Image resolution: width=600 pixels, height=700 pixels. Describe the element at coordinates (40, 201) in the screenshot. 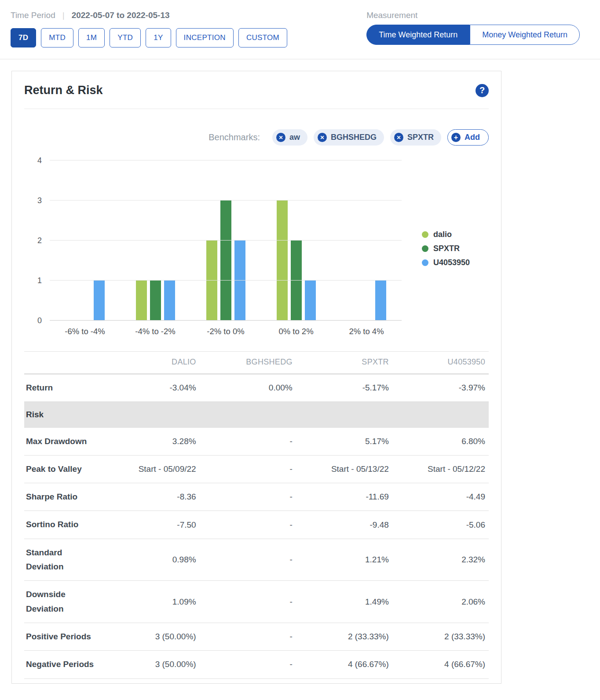

I see `y-tick-label-3: 3` at that location.